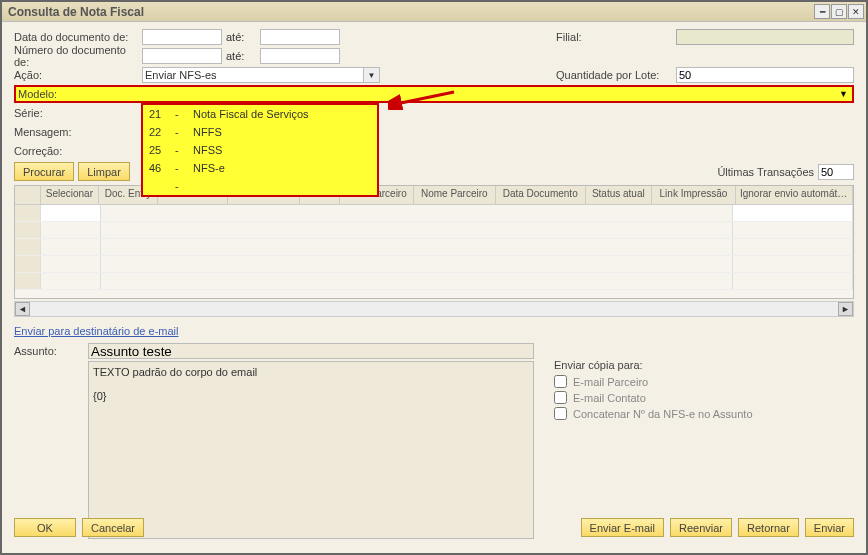 The image size is (868, 555). Describe the element at coordinates (846, 309) in the screenshot. I see `scroll-right-icon: ►` at that location.